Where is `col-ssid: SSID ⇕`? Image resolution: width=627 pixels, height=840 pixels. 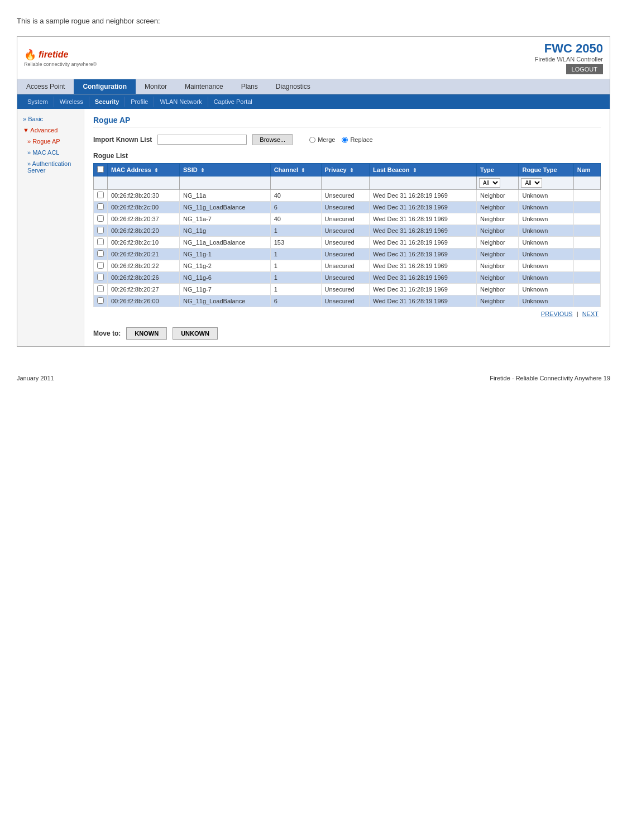 col-ssid: SSID ⇕ is located at coordinates (226, 170).